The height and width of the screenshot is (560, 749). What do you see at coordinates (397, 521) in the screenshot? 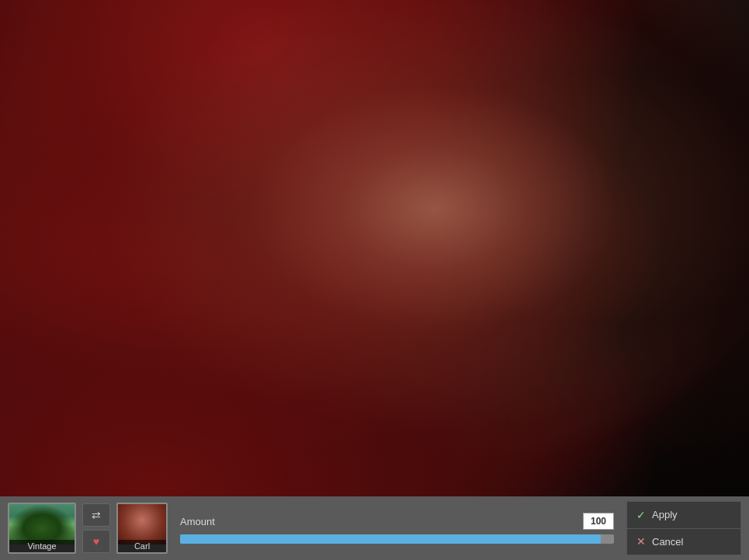
I see `amount-header: Amount 100` at bounding box center [397, 521].